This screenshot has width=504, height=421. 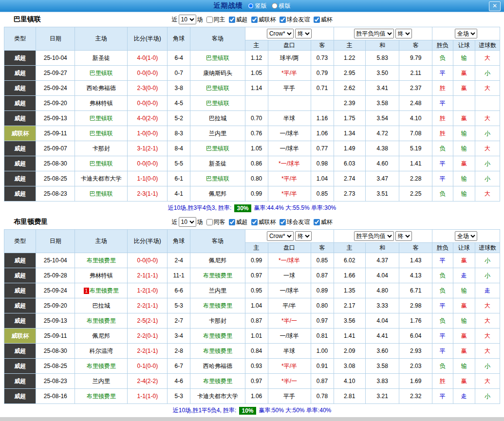 What do you see at coordinates (148, 179) in the screenshot?
I see `score-cell: 1-1(0-0)` at bounding box center [148, 179].